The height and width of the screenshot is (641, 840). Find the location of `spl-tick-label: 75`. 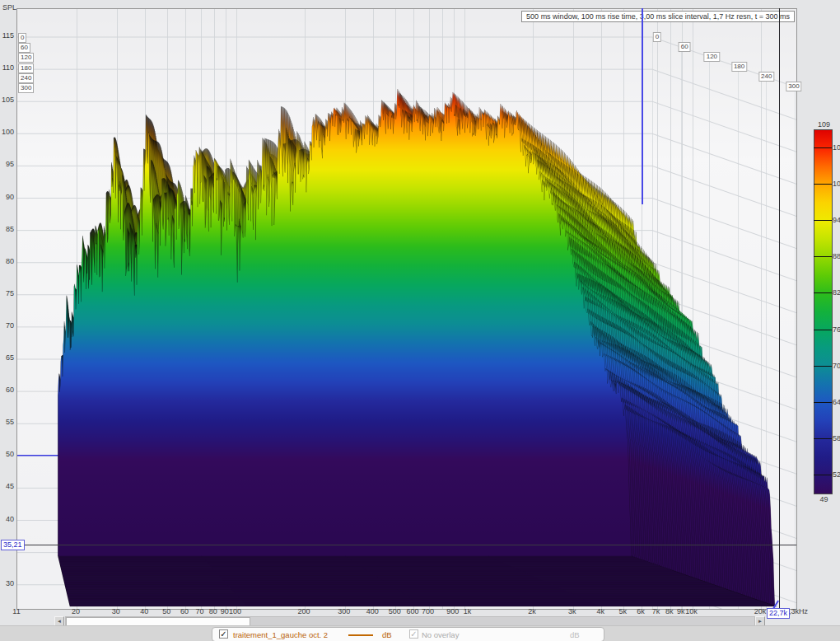

spl-tick-label: 75 is located at coordinates (7, 293).